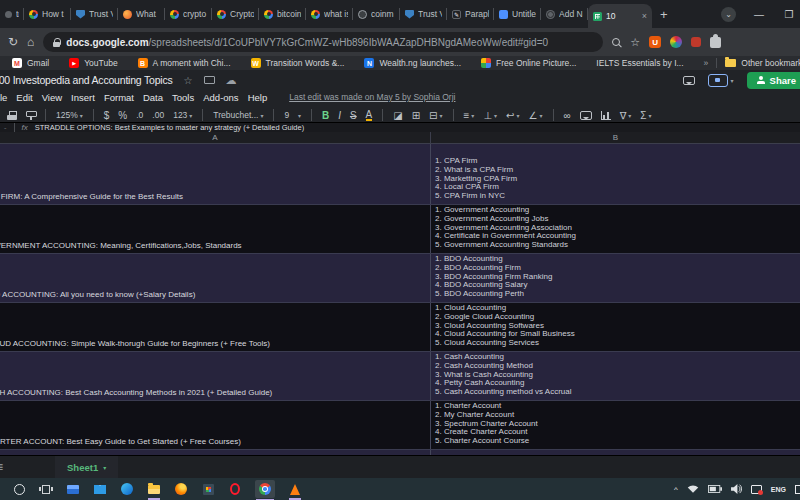  Describe the element at coordinates (586, 116) in the screenshot. I see `insert-comment-button` at that location.